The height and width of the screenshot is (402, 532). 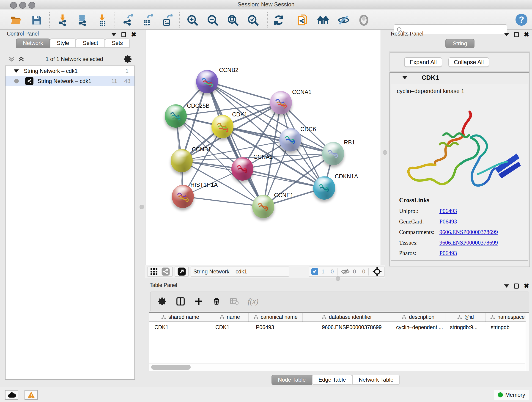 I want to click on tab-select: Select, so click(x=90, y=43).